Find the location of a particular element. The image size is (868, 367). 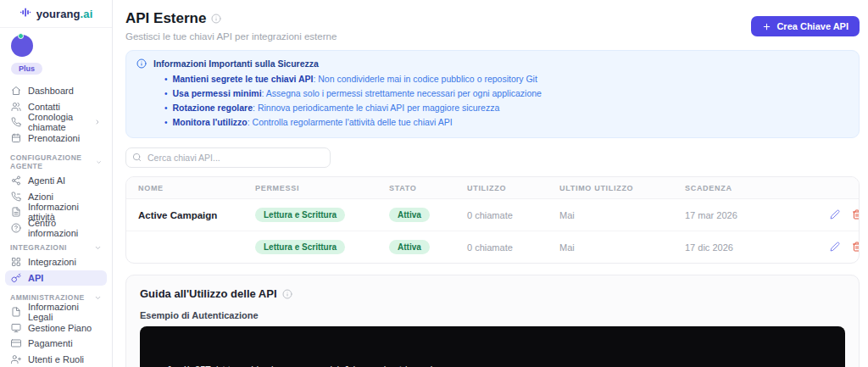

grid-icon is located at coordinates (16, 262).